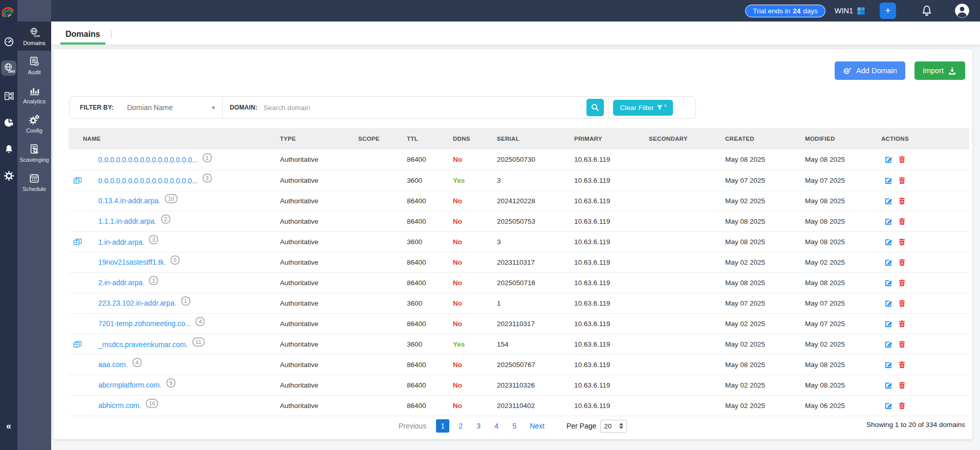 Image resolution: width=980 pixels, height=450 pixels. Describe the element at coordinates (9, 122) in the screenshot. I see `rail-item-reports` at that location.